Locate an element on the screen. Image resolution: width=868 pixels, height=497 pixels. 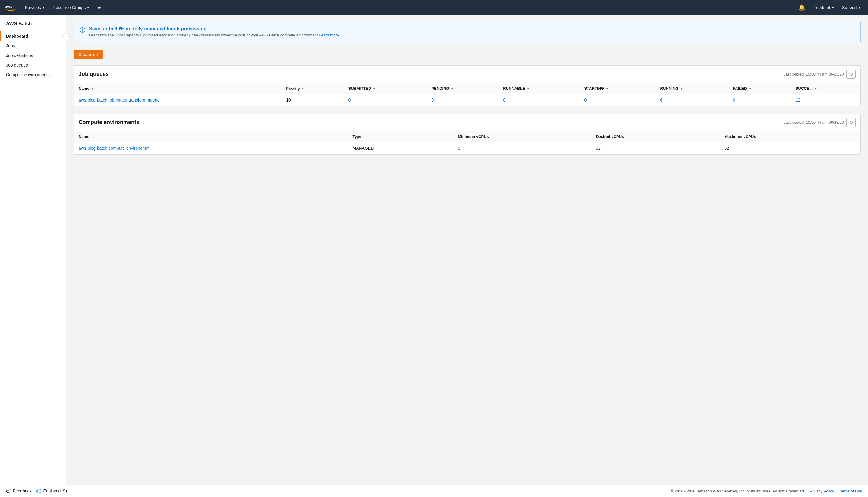
running-sort-icon: ▾ is located at coordinates (682, 89).